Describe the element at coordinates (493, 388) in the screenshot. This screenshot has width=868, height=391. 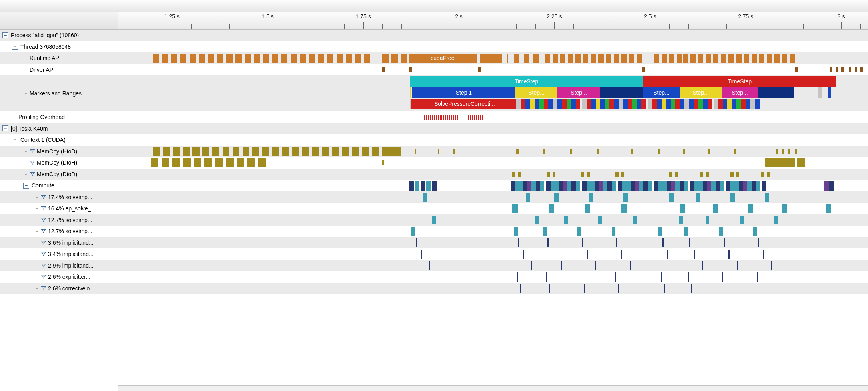
I see `horizontal-scrollbar` at that location.